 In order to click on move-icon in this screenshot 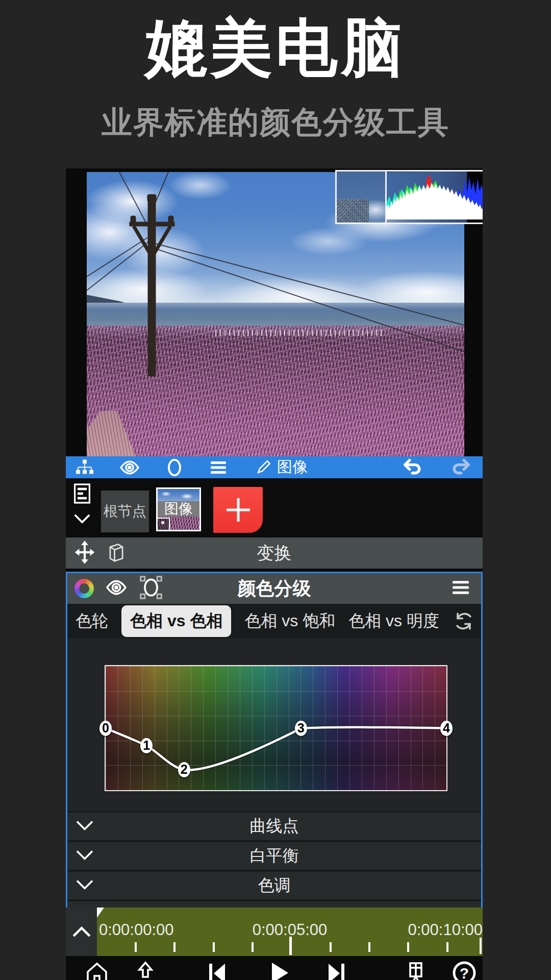, I will do `click(85, 553)`.